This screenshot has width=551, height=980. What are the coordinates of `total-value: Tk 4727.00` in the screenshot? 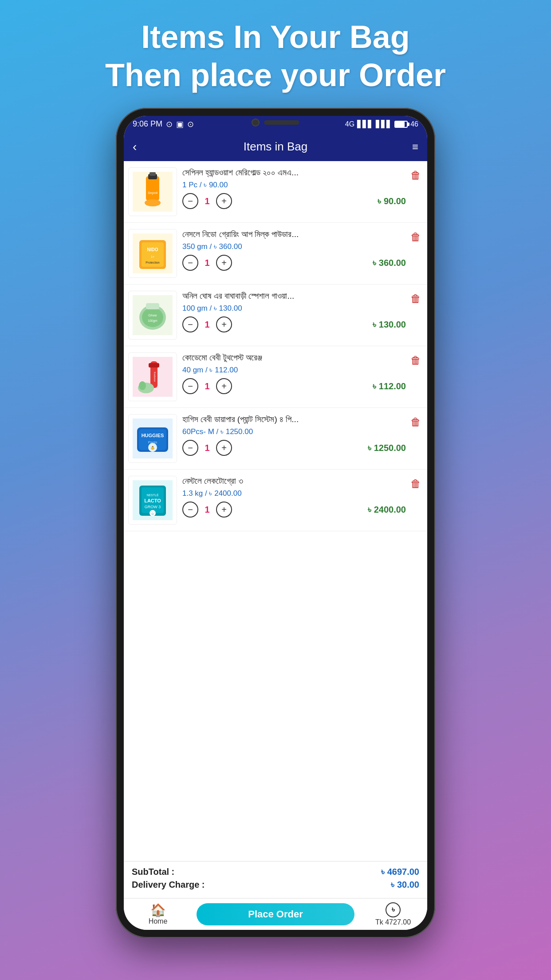 It's located at (393, 922).